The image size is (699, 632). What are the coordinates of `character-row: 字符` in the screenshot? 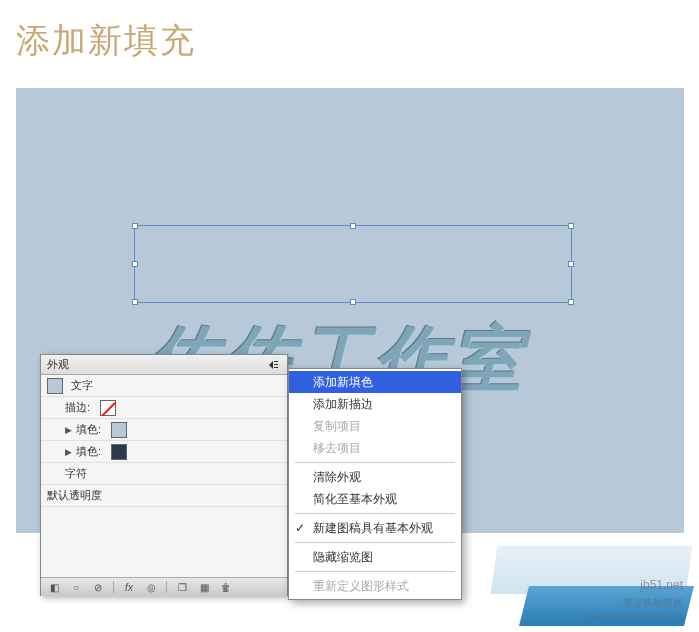 It's located at (164, 474).